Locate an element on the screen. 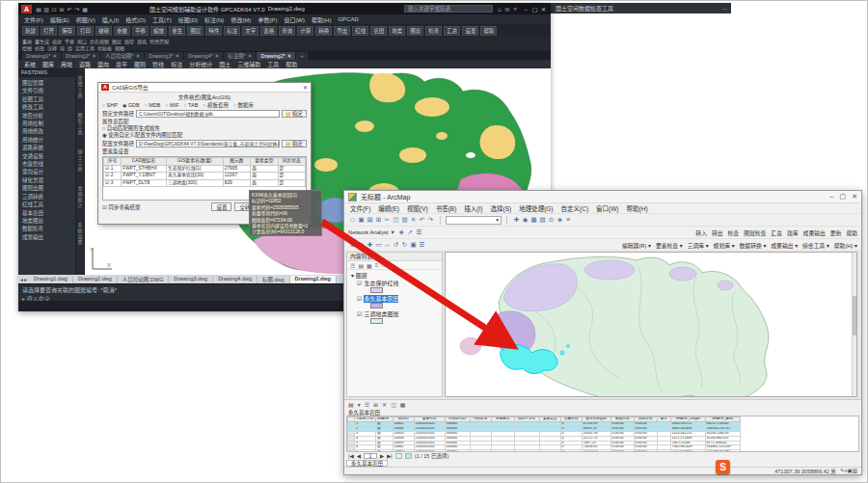 The width and height of the screenshot is (868, 483). ribbon-tool: 缩放 is located at coordinates (57, 40).